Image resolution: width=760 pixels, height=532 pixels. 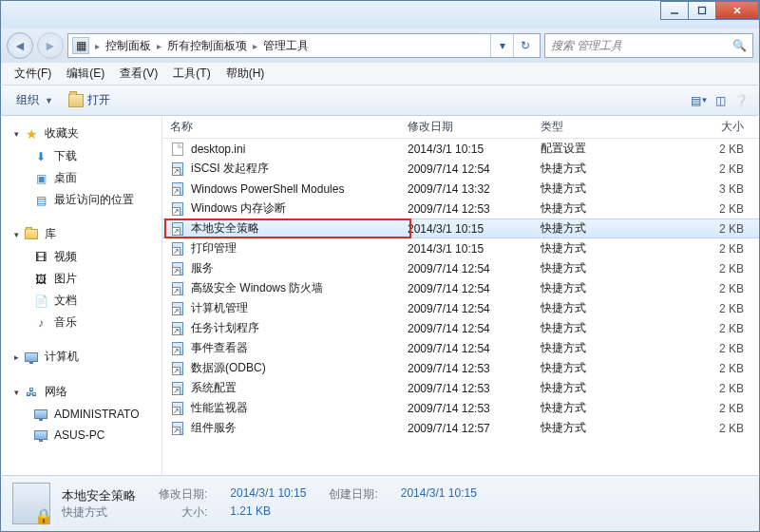 I want to click on file-name: 性能监视器, so click(x=219, y=408).